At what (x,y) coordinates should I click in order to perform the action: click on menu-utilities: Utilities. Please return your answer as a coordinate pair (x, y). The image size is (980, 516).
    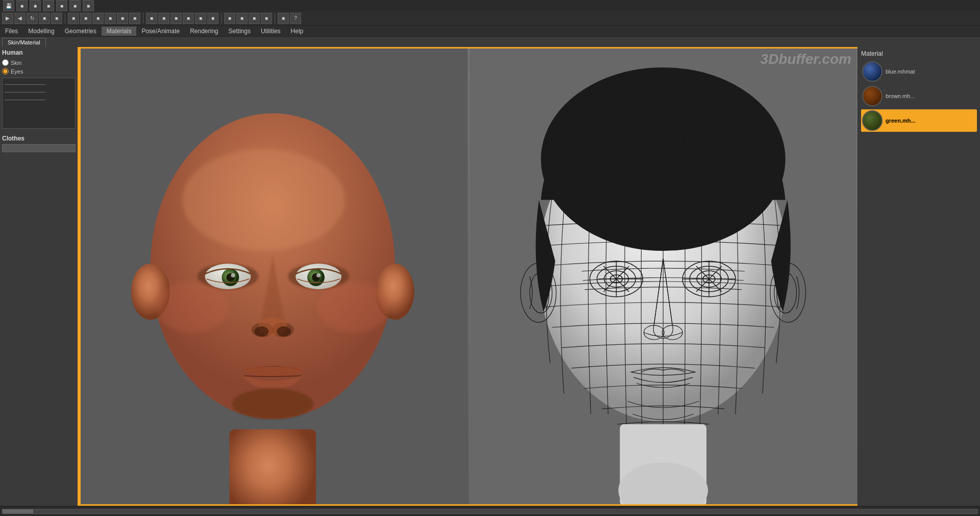
    Looking at the image, I should click on (271, 31).